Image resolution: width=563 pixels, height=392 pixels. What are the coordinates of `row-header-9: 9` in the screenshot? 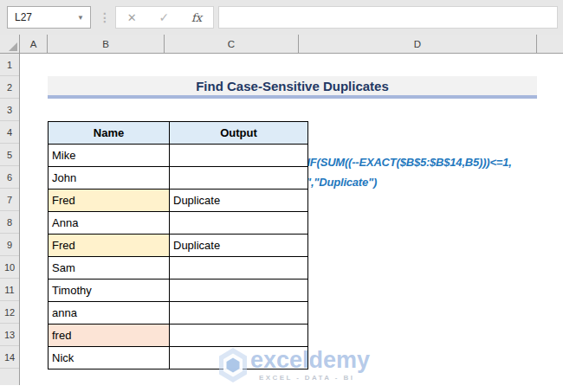 It's located at (10, 245).